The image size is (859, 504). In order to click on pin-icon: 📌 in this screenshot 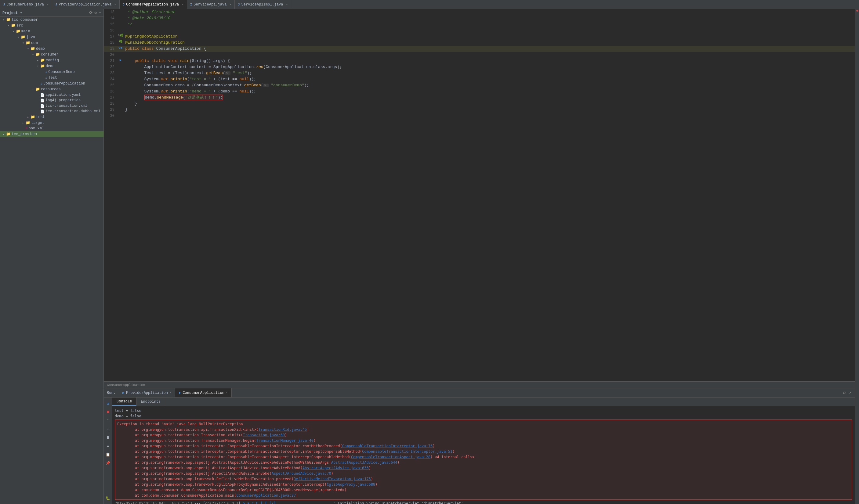, I will do `click(108, 463)`.